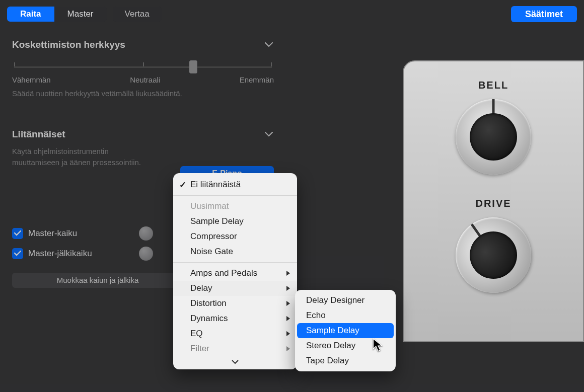 This screenshot has width=584, height=392. I want to click on master-reverb-checkbox, so click(18, 254).